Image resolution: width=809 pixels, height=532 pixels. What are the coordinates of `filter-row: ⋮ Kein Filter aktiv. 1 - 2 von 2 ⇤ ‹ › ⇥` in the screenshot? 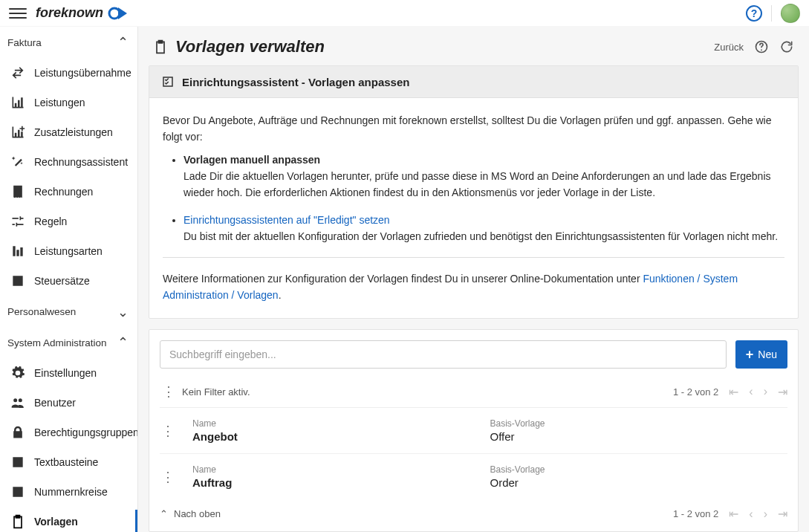 It's located at (474, 394).